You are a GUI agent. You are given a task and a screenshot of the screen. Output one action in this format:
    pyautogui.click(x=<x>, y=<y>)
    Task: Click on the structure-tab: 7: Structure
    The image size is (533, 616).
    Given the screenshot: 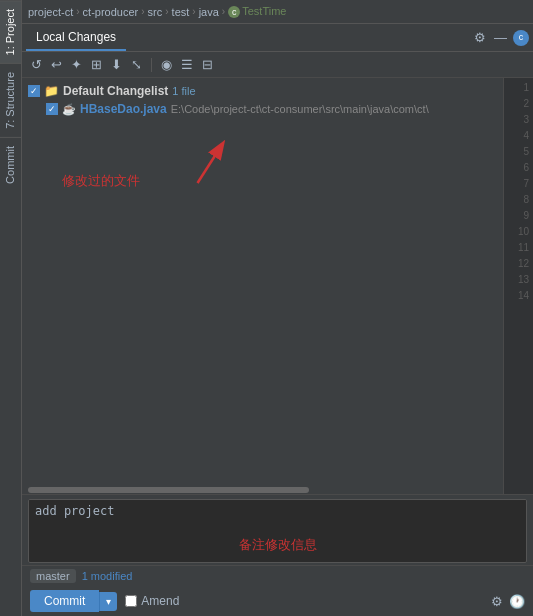 What is the action you would take?
    pyautogui.click(x=10, y=100)
    